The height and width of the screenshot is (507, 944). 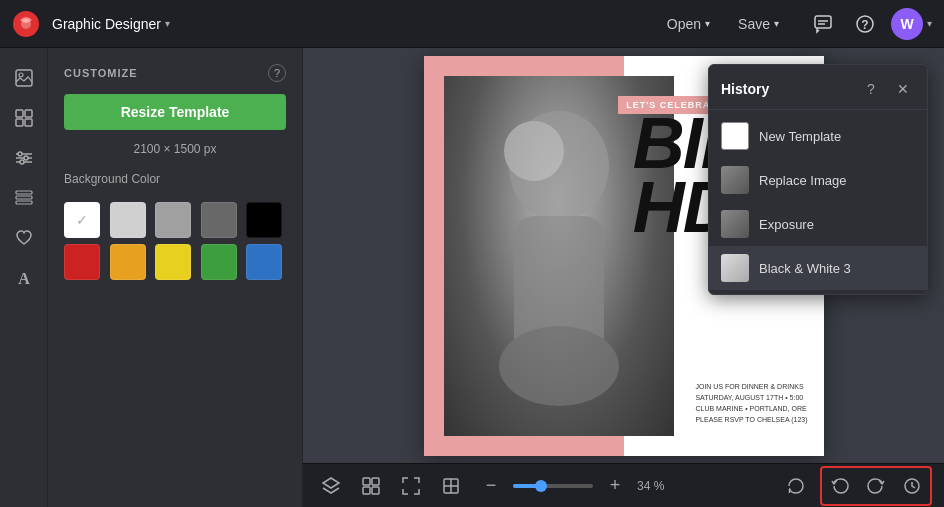 What do you see at coordinates (24, 238) in the screenshot?
I see `sidebar-item-favorites` at bounding box center [24, 238].